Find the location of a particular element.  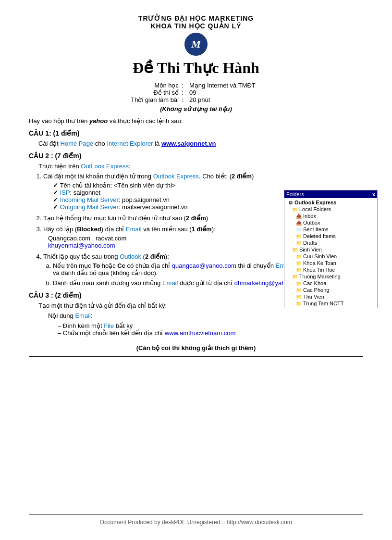

de-thi-label: Đề thi số is located at coordinates (150, 92).